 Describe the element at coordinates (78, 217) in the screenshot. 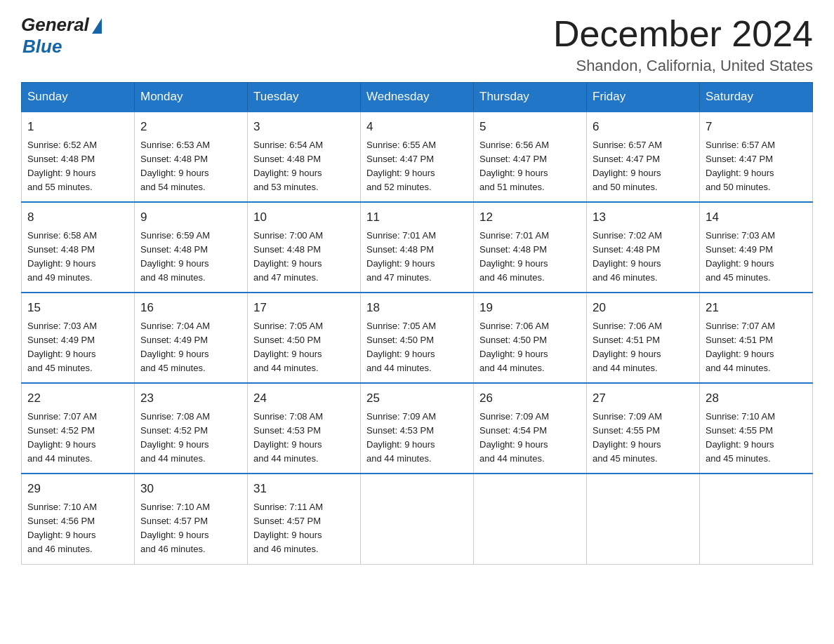

I see `day-number-8: 8` at that location.